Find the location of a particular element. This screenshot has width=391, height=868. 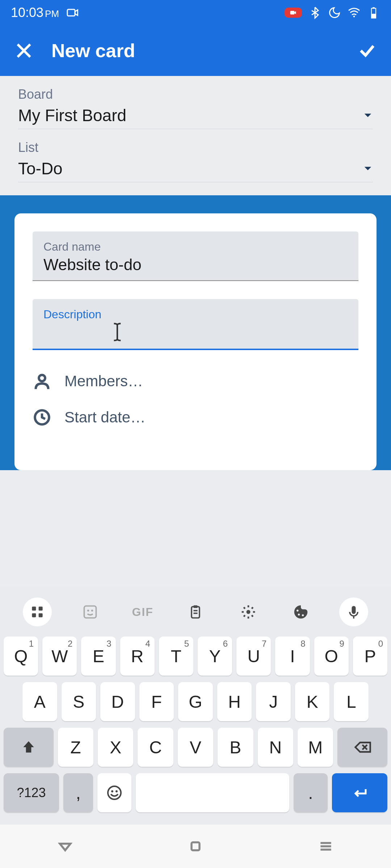

settings-icon is located at coordinates (248, 612).